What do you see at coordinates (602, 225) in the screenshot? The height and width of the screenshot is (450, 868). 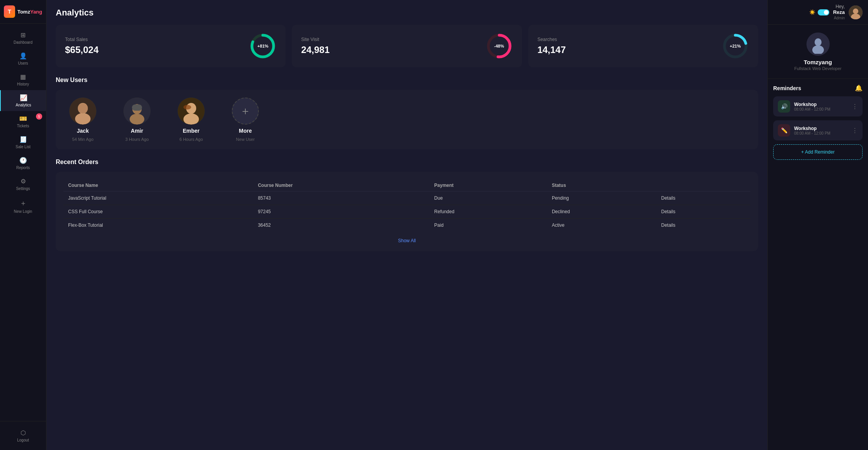 I see `order-status: Active` at bounding box center [602, 225].